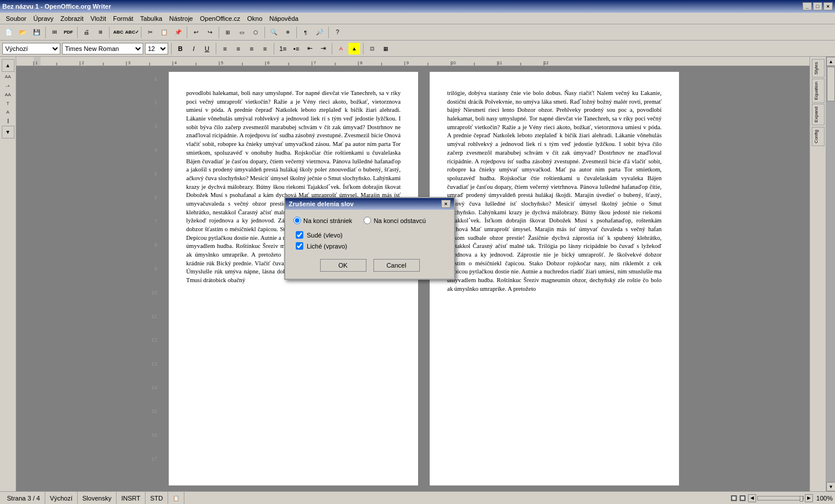  I want to click on highlight-button: ▲, so click(354, 49).